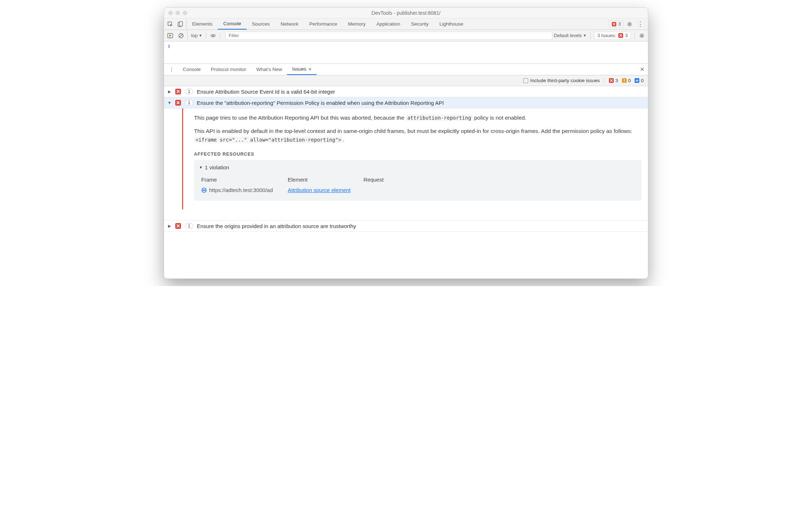 This screenshot has height=508, width=812. What do you see at coordinates (241, 190) in the screenshot?
I see `frame-url: https://adtech.test:3000/ad` at bounding box center [241, 190].